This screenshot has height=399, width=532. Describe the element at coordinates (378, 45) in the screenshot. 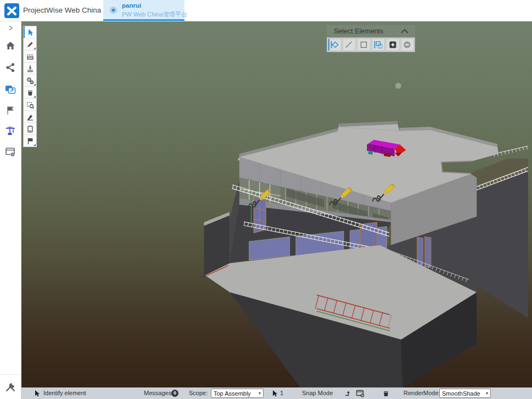

I see `fence-copy-icon` at that location.